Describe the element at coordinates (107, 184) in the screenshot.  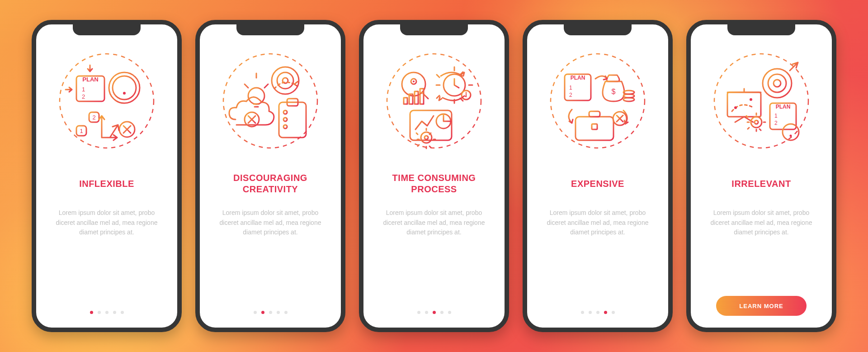
I see `screen-title: INFLEXIBLE` at that location.